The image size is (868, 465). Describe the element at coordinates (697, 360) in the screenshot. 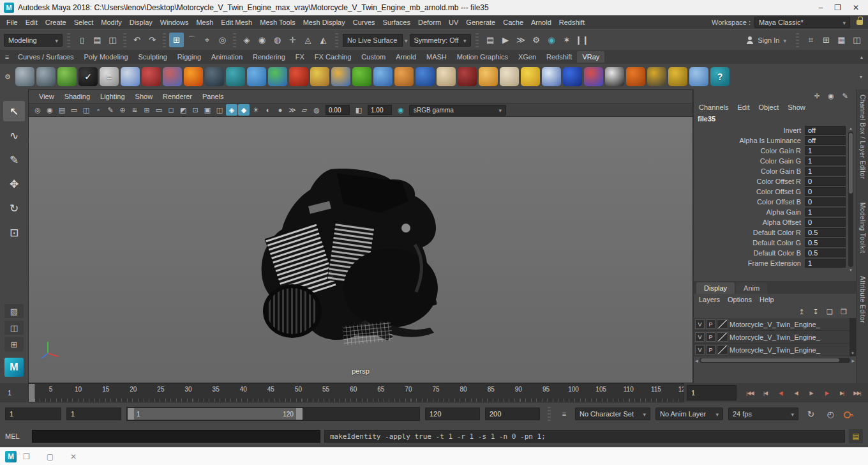

I see `scroll-left-icon` at that location.